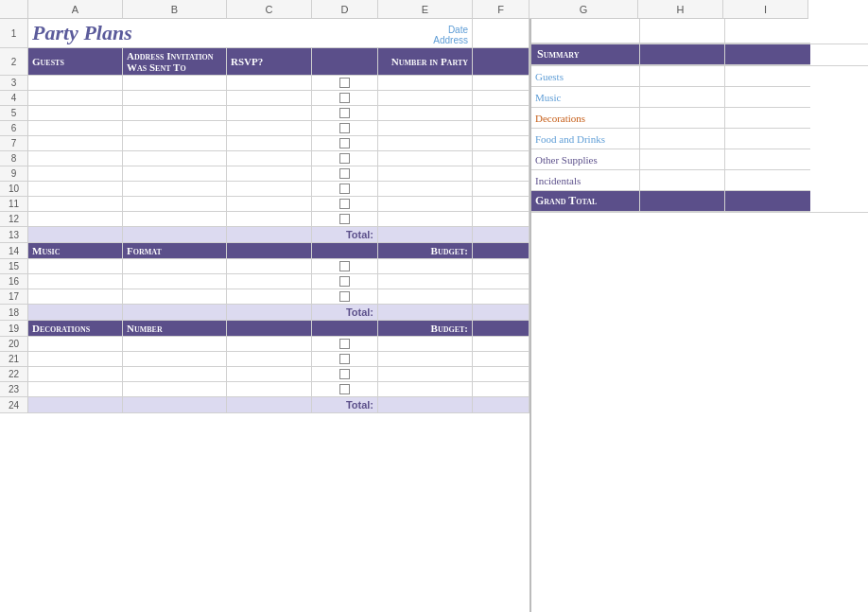 The width and height of the screenshot is (868, 612). What do you see at coordinates (345, 219) in the screenshot?
I see `cell-12d` at bounding box center [345, 219].